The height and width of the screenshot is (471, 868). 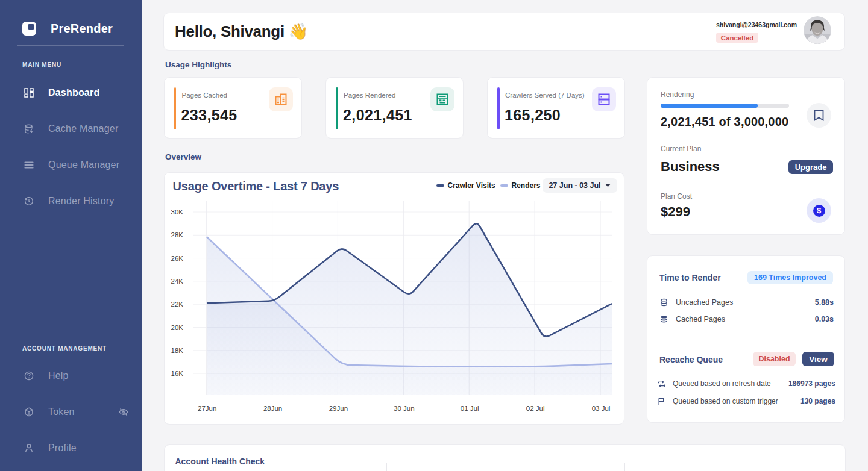 I want to click on svg-text: 02 Jul, so click(x=535, y=408).